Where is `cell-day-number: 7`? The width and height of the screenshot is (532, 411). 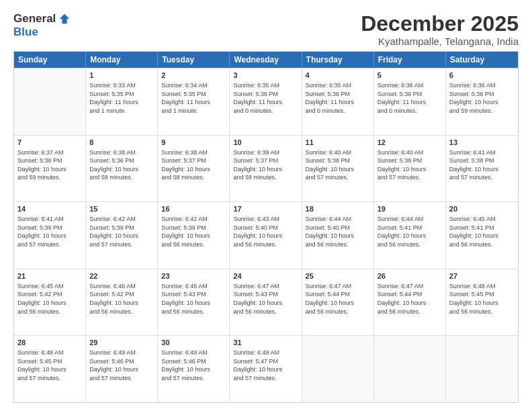
cell-day-number: 7 is located at coordinates (50, 142).